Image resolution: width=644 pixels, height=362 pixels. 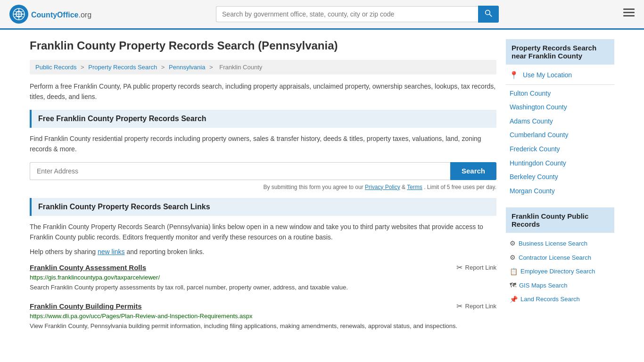 What do you see at coordinates (263, 91) in the screenshot?
I see `intro-text: Perform a free Franklin County, PA publi…` at bounding box center [263, 91].